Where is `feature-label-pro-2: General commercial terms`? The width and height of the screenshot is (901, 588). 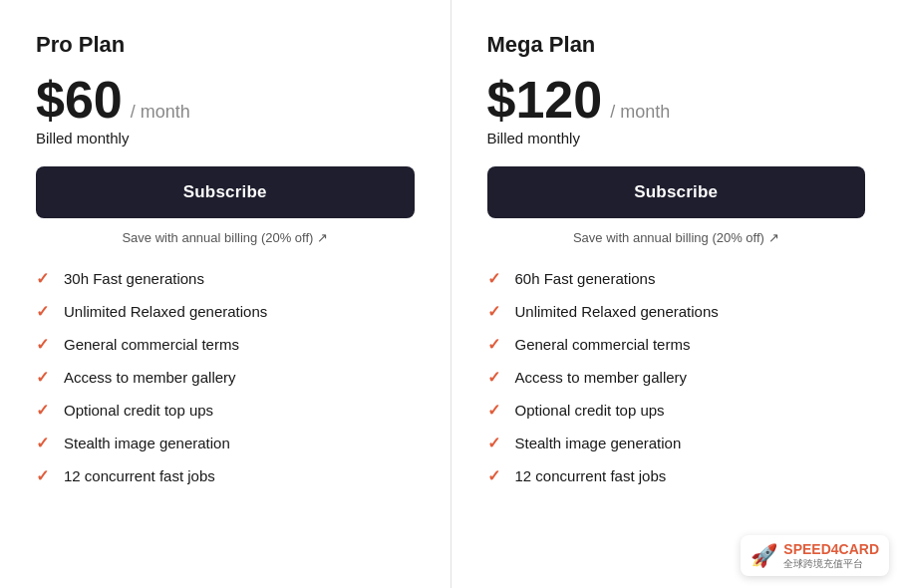 feature-label-pro-2: General commercial terms is located at coordinates (151, 345).